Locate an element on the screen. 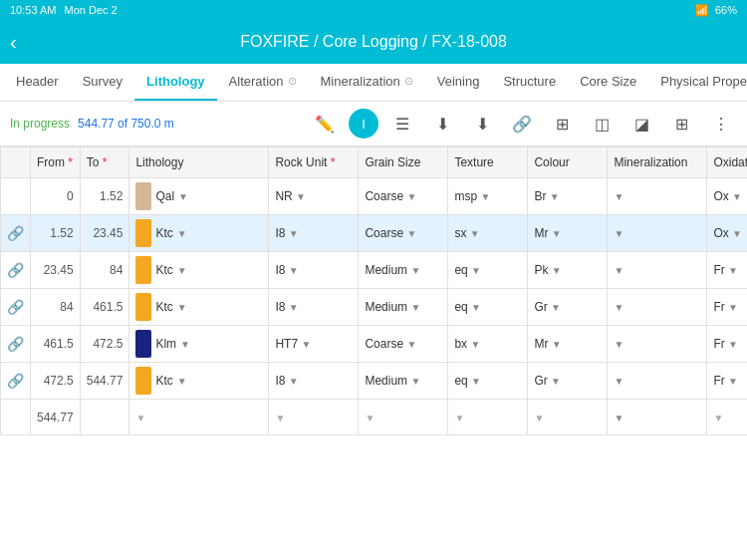 The image size is (747, 560). row-texture: bx ▼ is located at coordinates (488, 345).